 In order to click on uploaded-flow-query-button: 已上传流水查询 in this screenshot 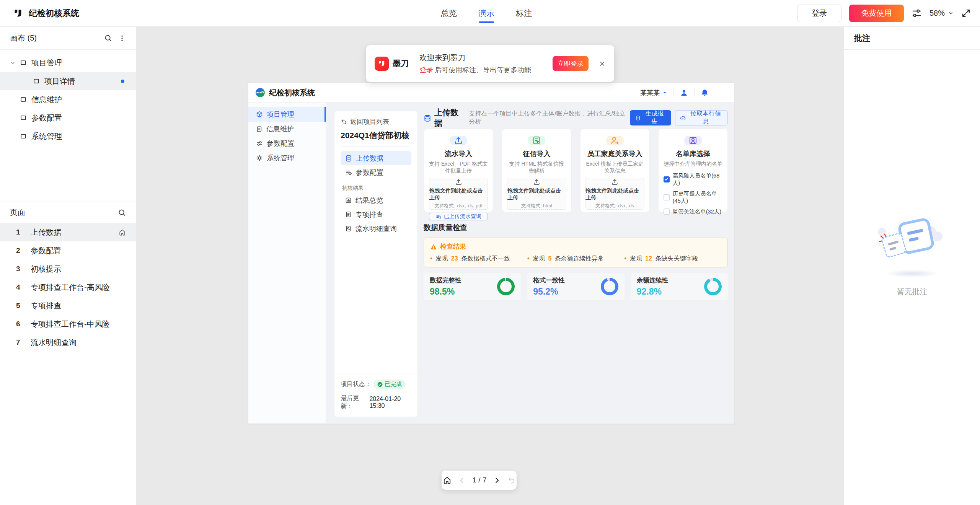, I will do `click(458, 217)`.